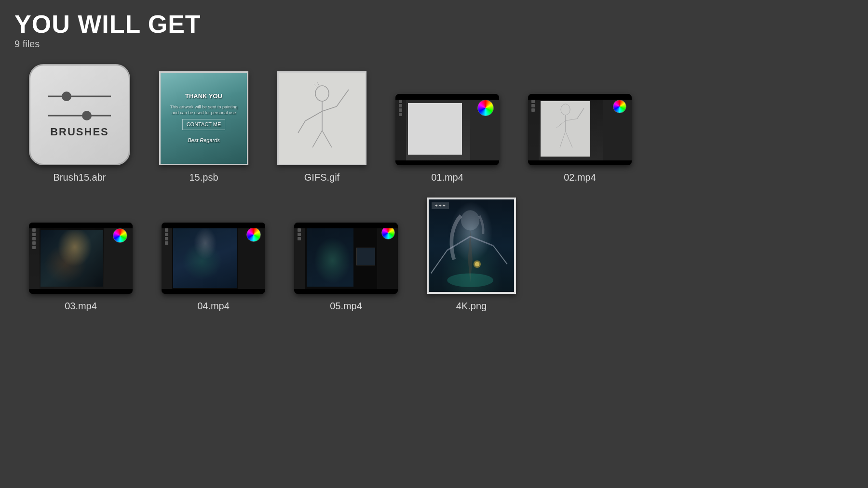 This screenshot has width=868, height=488. Describe the element at coordinates (322, 119) in the screenshot. I see `gif-sketch-svg` at that location.